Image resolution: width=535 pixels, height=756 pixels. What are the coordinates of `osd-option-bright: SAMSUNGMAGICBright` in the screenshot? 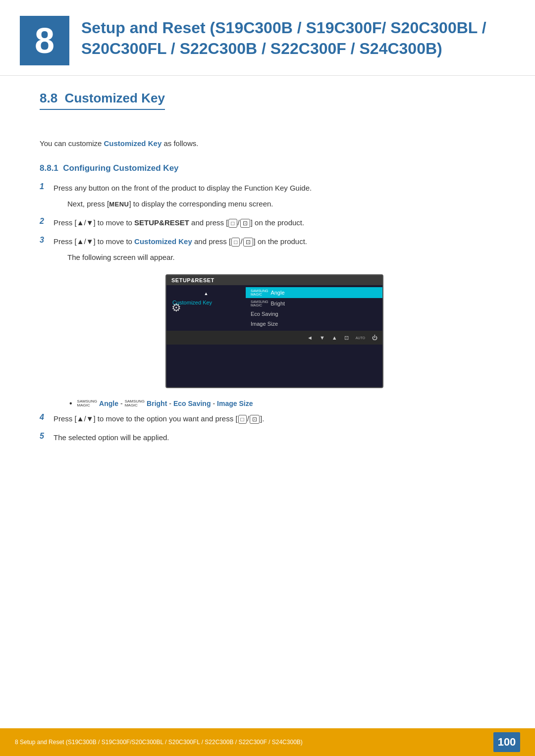 It's located at (314, 303).